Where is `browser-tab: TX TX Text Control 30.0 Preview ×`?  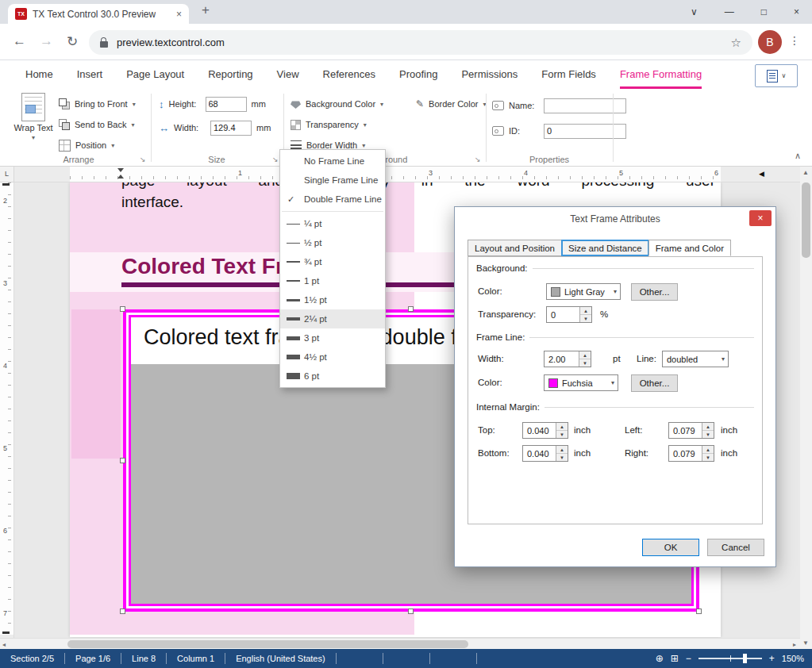
browser-tab: TX TX Text Control 30.0 Preview × is located at coordinates (98, 14).